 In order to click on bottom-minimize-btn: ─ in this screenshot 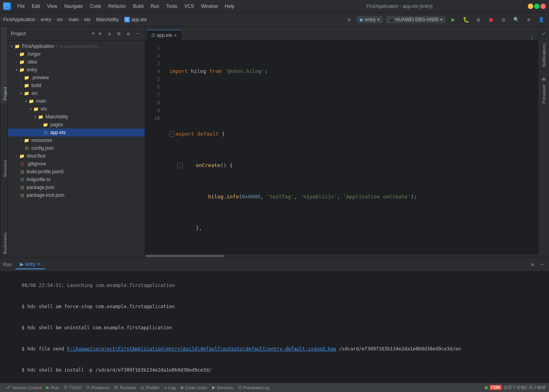, I will do `click(542, 265)`.